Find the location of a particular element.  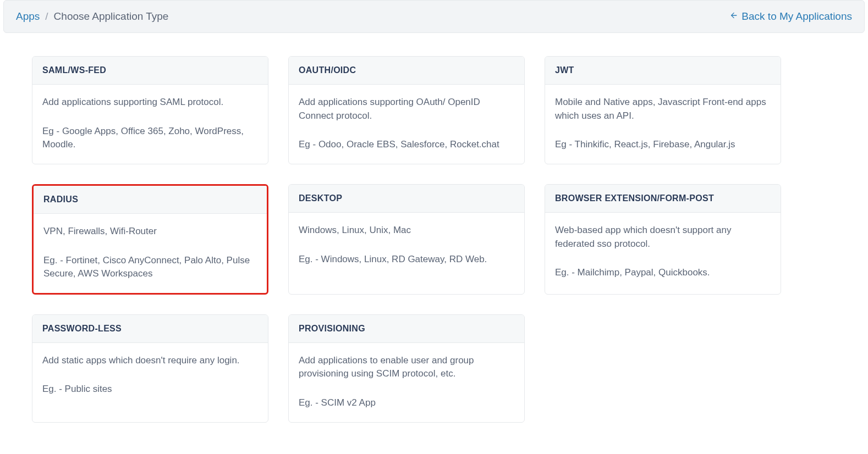

card-title: PROVISIONING is located at coordinates (406, 329).